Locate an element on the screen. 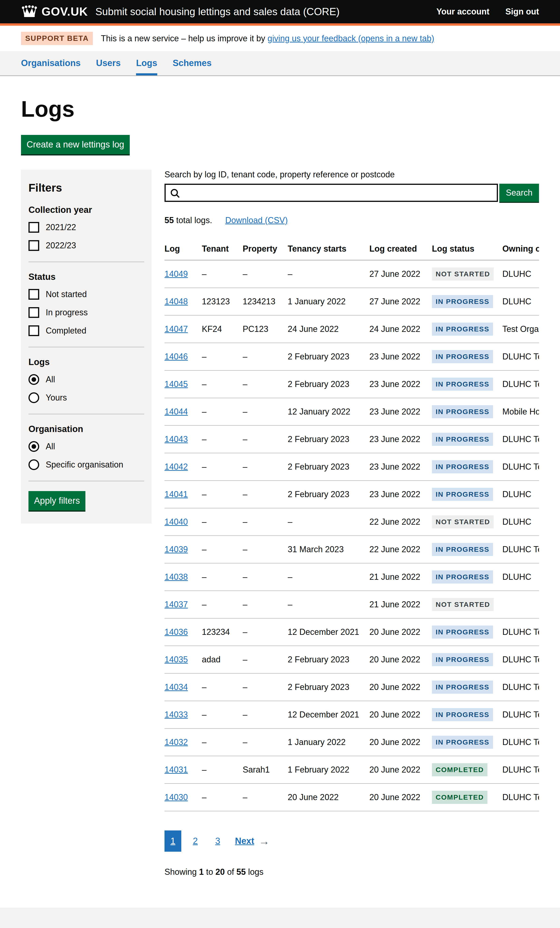  search-button: Search is located at coordinates (519, 193).